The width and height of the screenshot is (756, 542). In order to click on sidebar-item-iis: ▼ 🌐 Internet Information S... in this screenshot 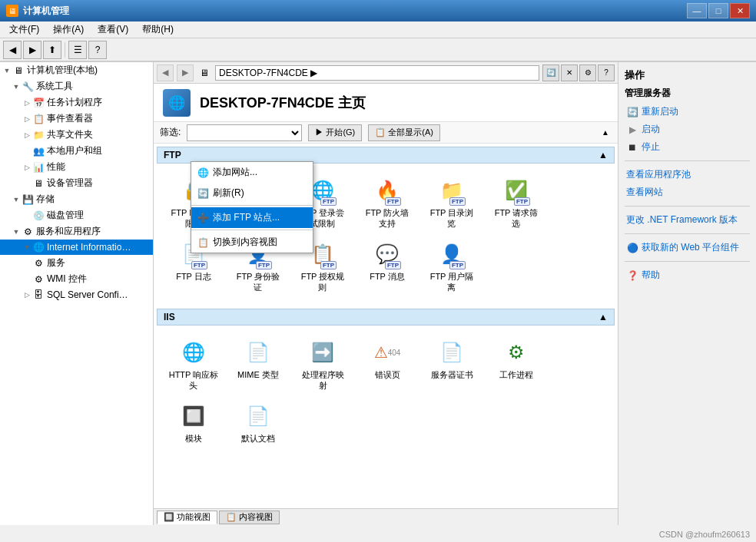, I will do `click(77, 247)`.